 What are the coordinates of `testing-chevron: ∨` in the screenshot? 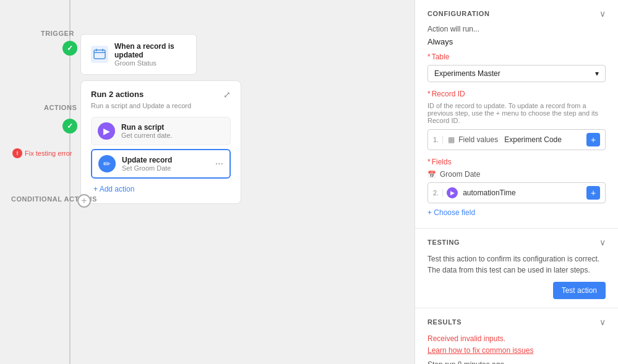 It's located at (603, 242).